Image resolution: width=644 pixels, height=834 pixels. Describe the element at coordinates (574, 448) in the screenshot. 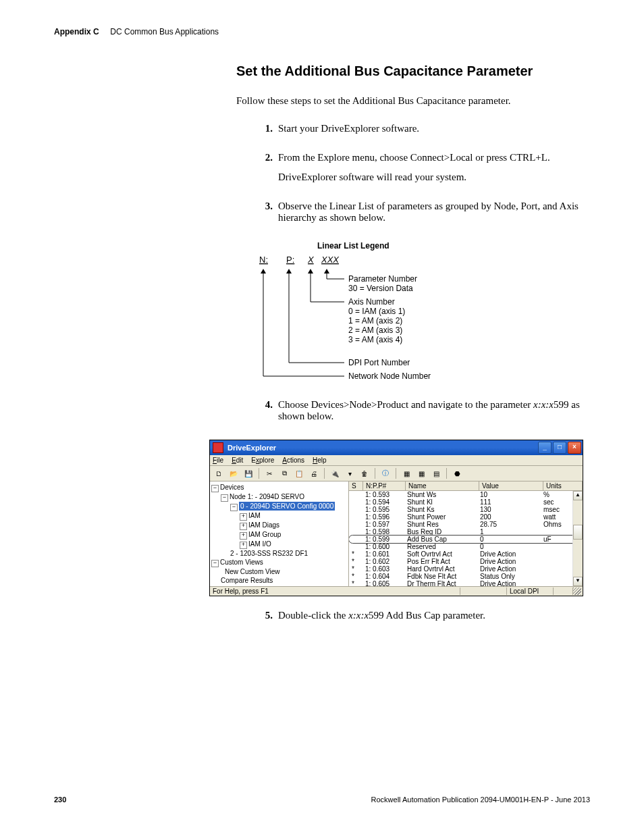

I see `close-button: ×` at that location.